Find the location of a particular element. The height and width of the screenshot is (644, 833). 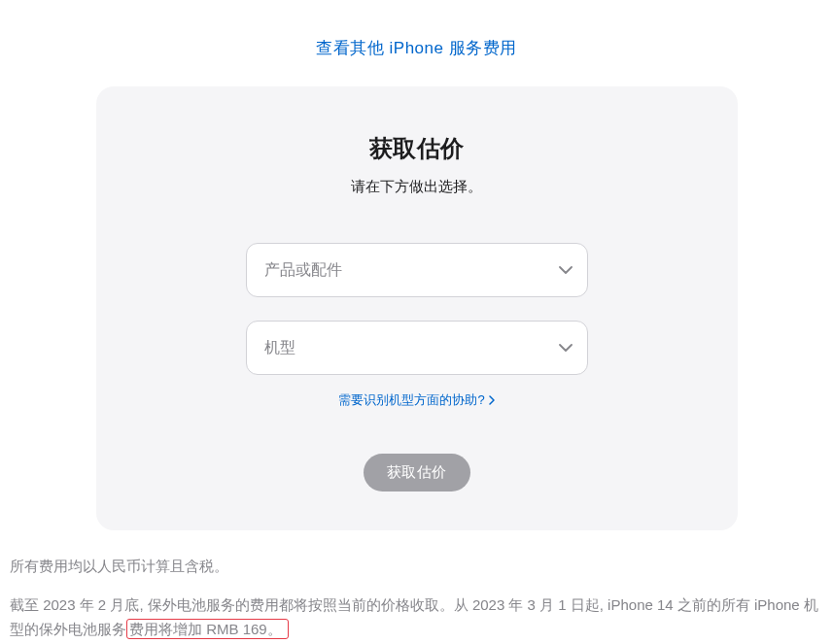

model-select-wrapper: 机型 is located at coordinates (417, 348).